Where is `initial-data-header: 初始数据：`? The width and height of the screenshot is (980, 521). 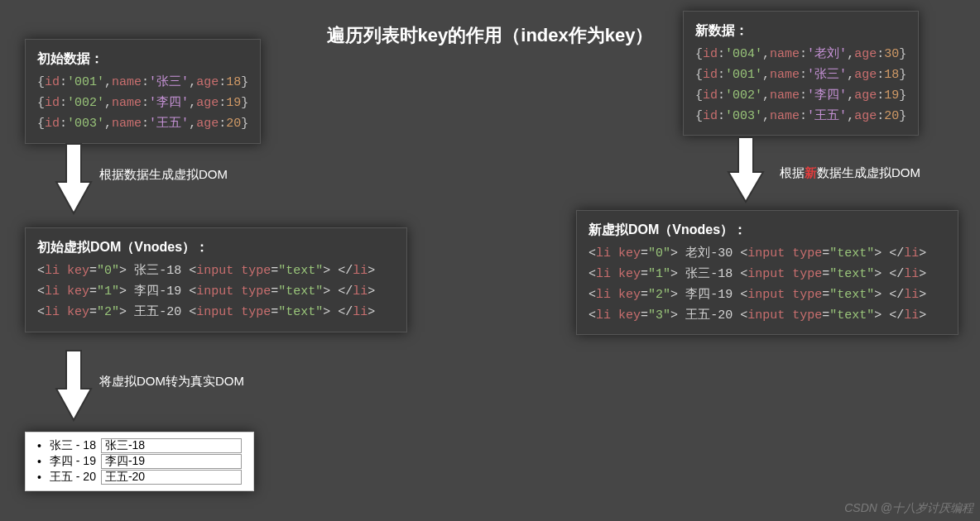
initial-data-header: 初始数据： is located at coordinates (142, 59).